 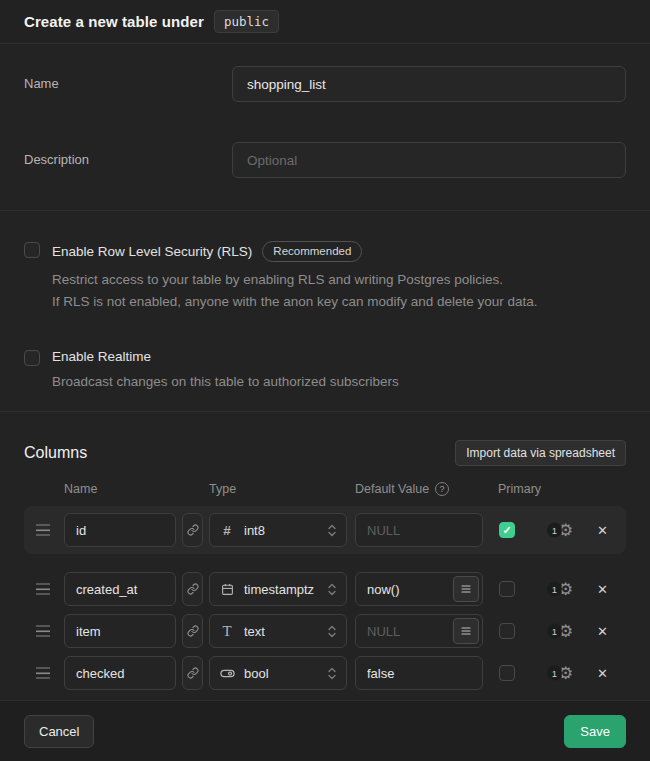 I want to click on calendar-icon, so click(x=228, y=590).